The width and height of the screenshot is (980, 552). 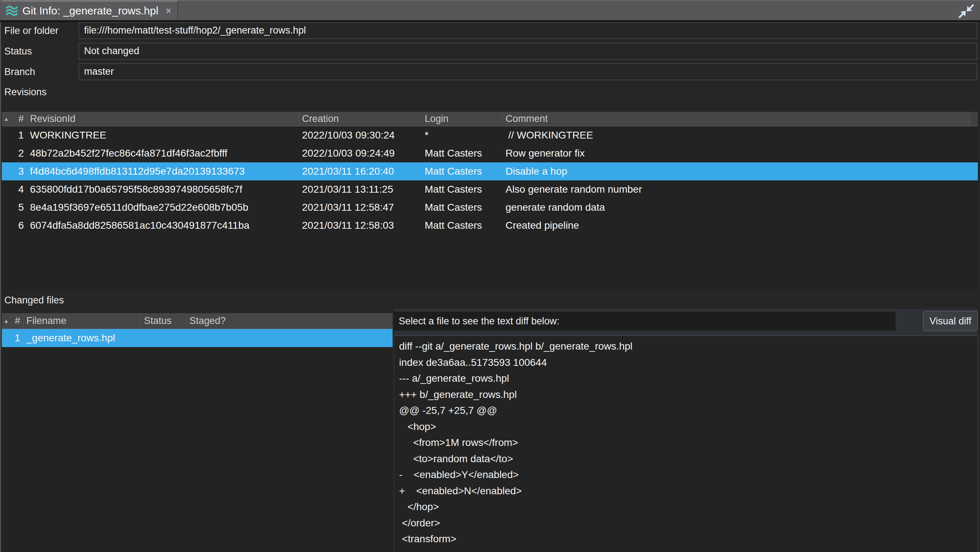 What do you see at coordinates (20, 72) in the screenshot?
I see `branch-label: Branch` at bounding box center [20, 72].